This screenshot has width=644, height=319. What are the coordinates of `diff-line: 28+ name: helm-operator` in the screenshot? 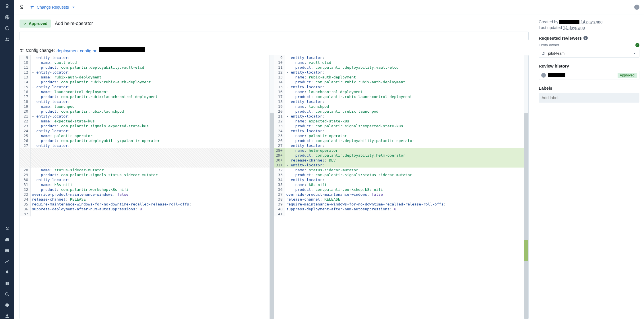 It's located at (401, 151).